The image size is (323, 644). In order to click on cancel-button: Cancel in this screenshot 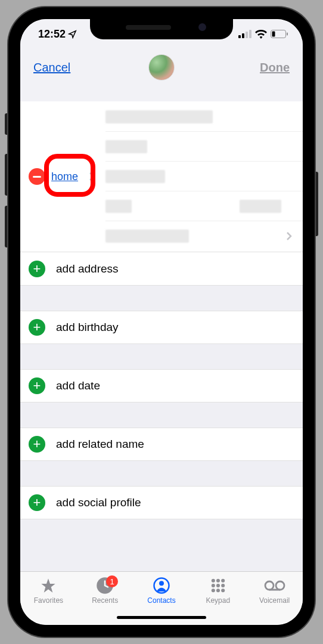, I will do `click(52, 68)`.